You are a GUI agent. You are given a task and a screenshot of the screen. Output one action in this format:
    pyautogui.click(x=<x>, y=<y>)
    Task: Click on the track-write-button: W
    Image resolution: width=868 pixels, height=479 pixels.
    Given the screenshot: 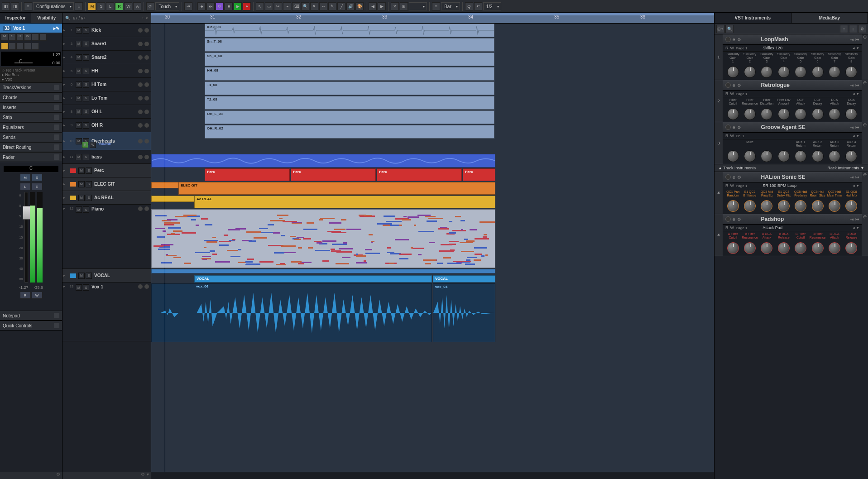 What is the action you would take?
    pyautogui.click(x=93, y=145)
    